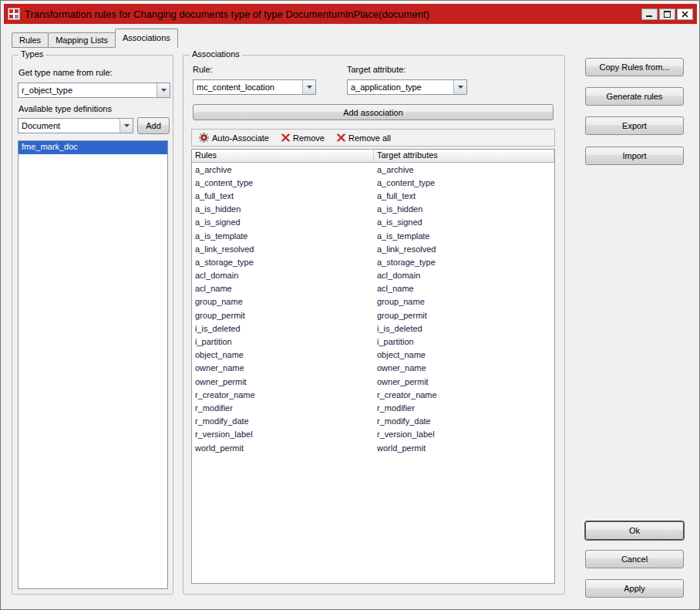  Describe the element at coordinates (464, 421) in the screenshot. I see `target-cell: r_modify_date` at that location.